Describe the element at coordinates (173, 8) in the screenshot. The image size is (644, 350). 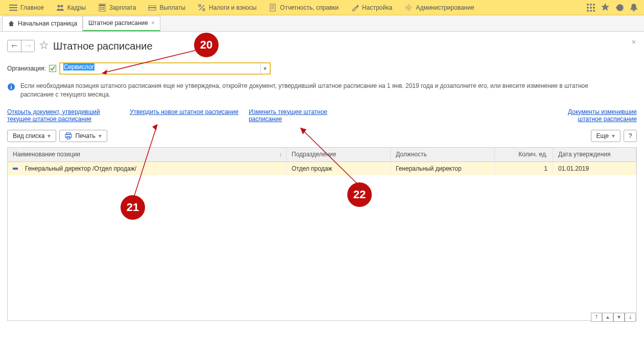
I see `menu-label: Выплаты` at that location.